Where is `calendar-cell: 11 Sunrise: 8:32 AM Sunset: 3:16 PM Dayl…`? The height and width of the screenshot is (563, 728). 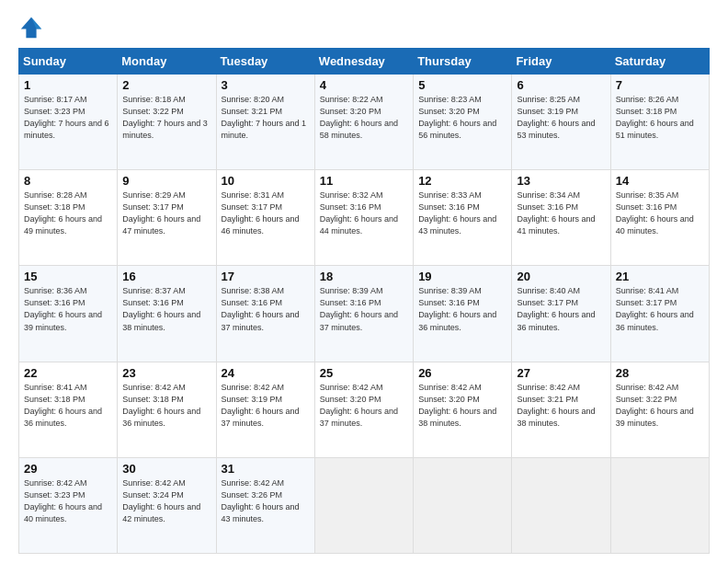 calendar-cell: 11 Sunrise: 8:32 AM Sunset: 3:16 PM Dayl… is located at coordinates (364, 218).